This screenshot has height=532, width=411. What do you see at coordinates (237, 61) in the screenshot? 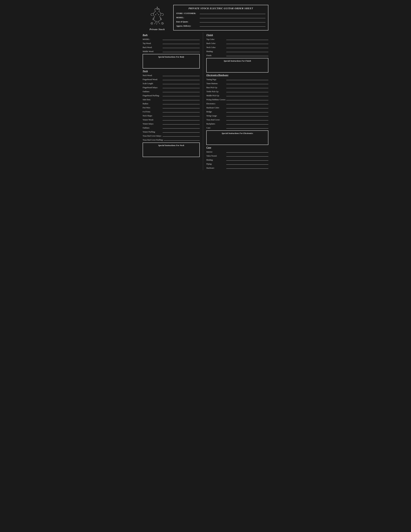
I see `finish-special-instructions-title: Special Instructions For Finish` at bounding box center [237, 61].